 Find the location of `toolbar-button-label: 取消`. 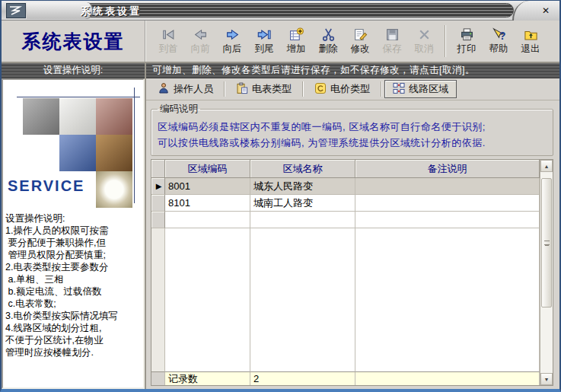

toolbar-button-label: 取消 is located at coordinates (425, 49).